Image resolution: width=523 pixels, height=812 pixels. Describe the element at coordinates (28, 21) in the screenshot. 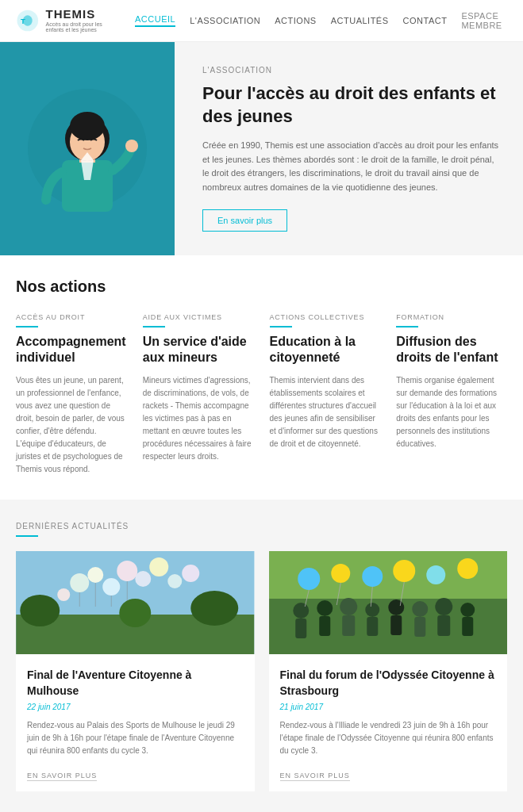

I see `logo-icon: T` at that location.